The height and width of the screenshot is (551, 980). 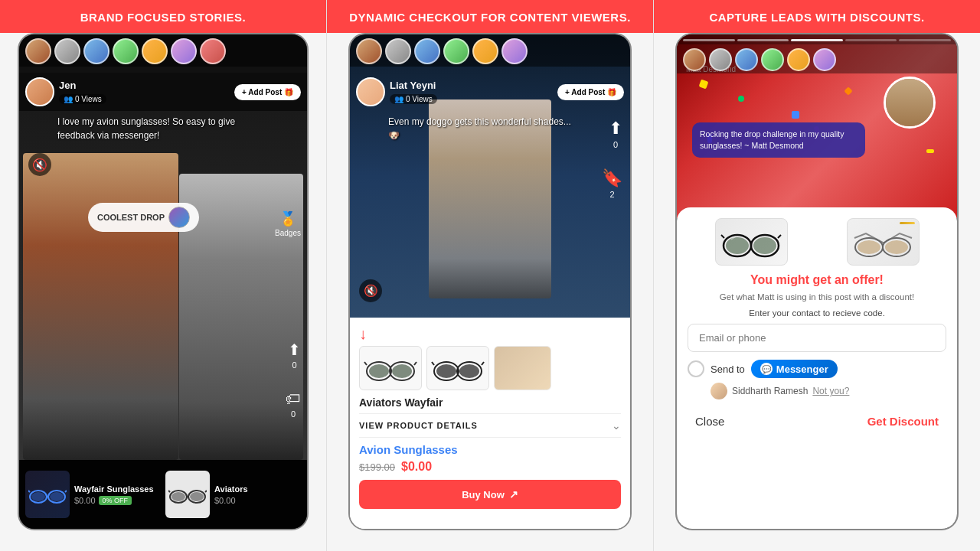 I want to click on phone3-messenger-label: Messenger, so click(x=802, y=369).